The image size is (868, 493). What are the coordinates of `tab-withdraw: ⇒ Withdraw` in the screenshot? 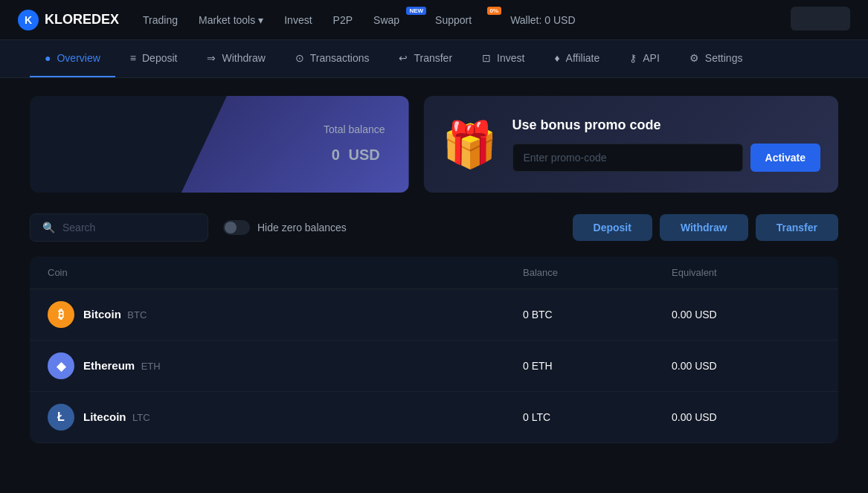 It's located at (236, 59).